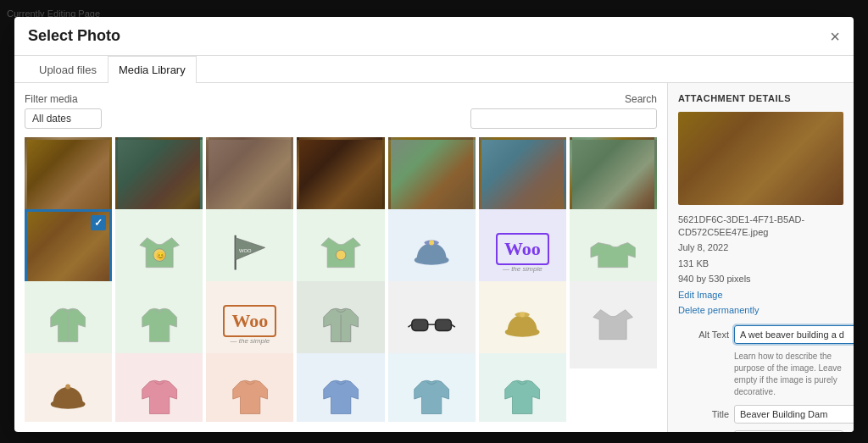 Image resolution: width=868 pixels, height=443 pixels. What do you see at coordinates (246, 252) in the screenshot?
I see `svg-text: WOO` at bounding box center [246, 252].